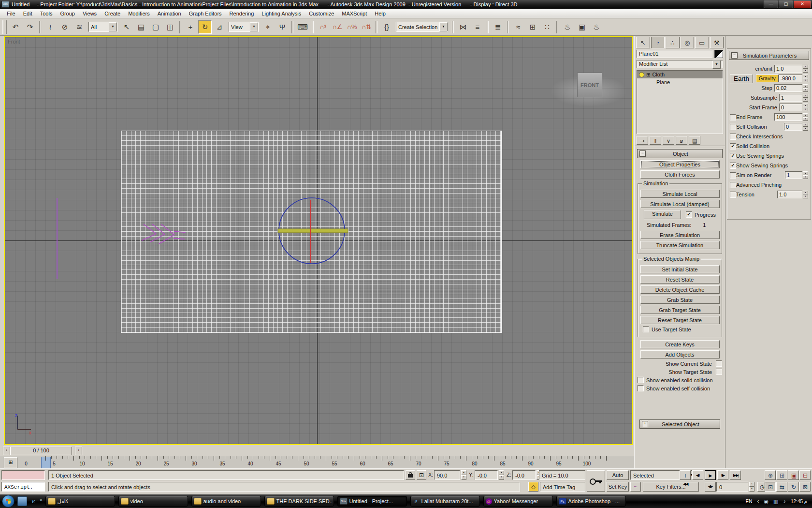 The height and width of the screenshot is (508, 812). Describe the element at coordinates (805, 98) in the screenshot. I see `subsample-spinner: ▲▼` at that location.